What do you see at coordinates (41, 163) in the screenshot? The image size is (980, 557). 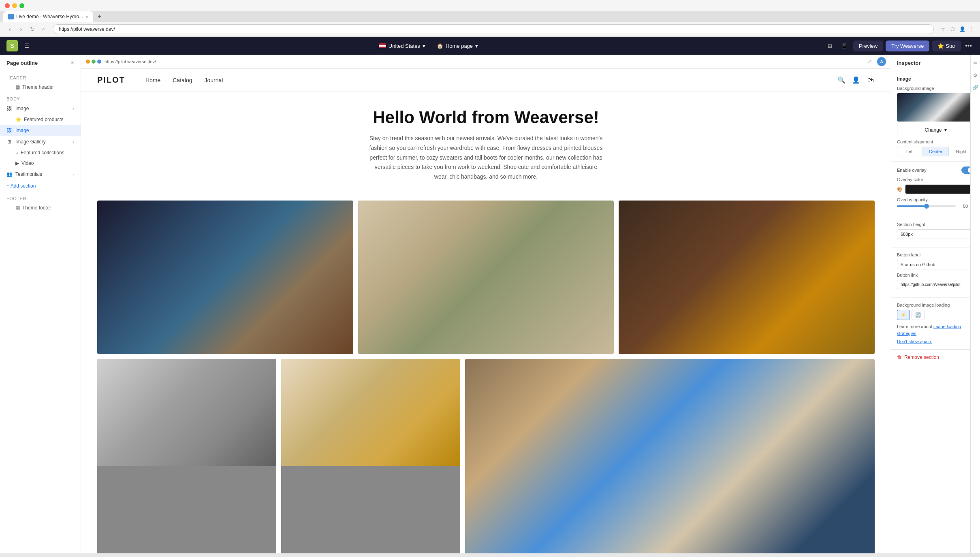 I see `sidebar-item-video: ▶ Video` at bounding box center [41, 163].